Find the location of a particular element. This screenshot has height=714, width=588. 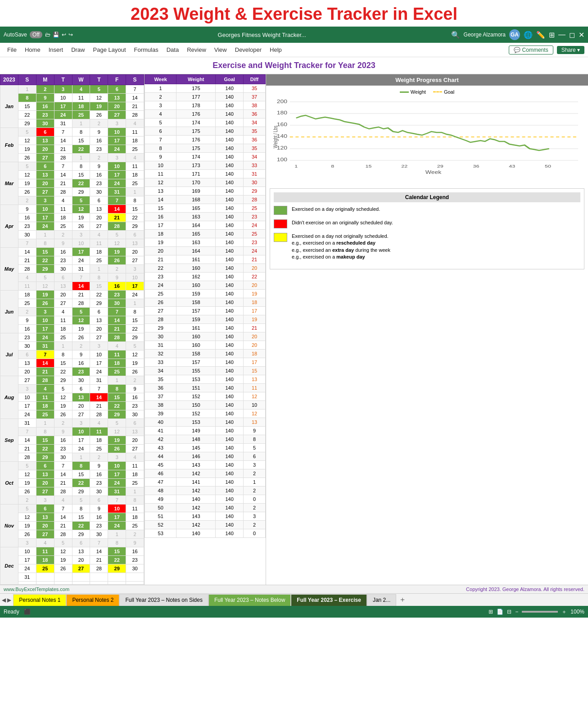

weekly-row: 1616314023 is located at coordinates (205, 217).